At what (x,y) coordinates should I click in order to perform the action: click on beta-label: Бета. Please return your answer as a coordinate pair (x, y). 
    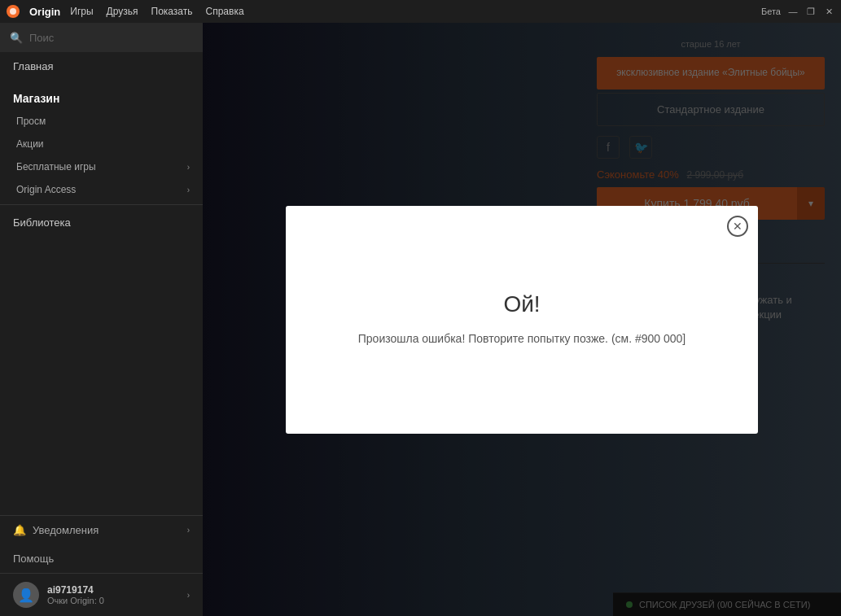
    Looking at the image, I should click on (771, 11).